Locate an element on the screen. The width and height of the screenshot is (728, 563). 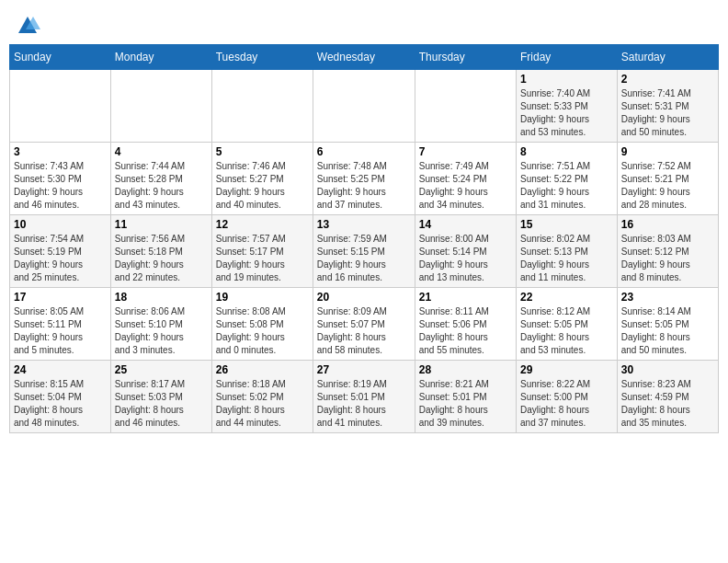
calendar-cell: 9Sunrise: 7:52 AM Sunset: 5:21 PM Daylig… is located at coordinates (667, 178).